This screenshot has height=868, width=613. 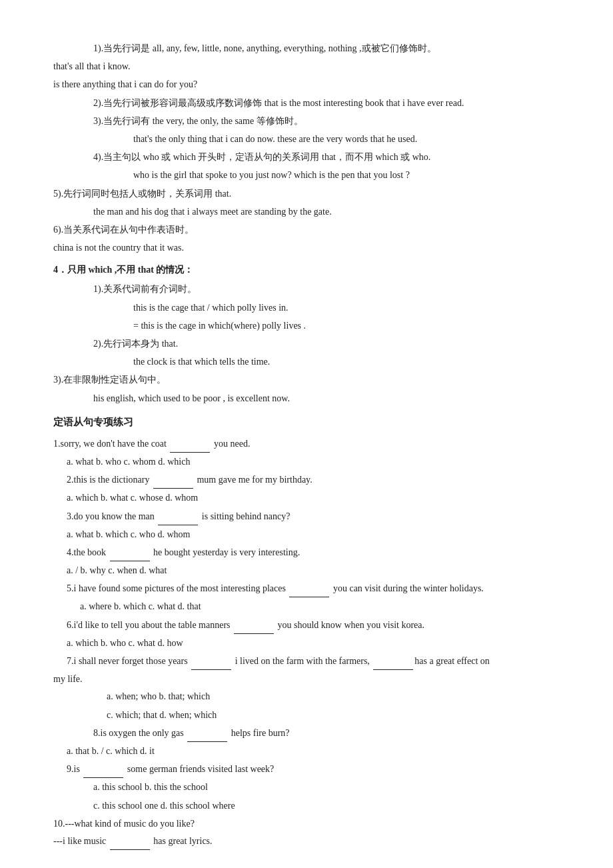 What do you see at coordinates (306, 175) in the screenshot?
I see `example-4: who is the girl that spoke to you just n…` at bounding box center [306, 175].